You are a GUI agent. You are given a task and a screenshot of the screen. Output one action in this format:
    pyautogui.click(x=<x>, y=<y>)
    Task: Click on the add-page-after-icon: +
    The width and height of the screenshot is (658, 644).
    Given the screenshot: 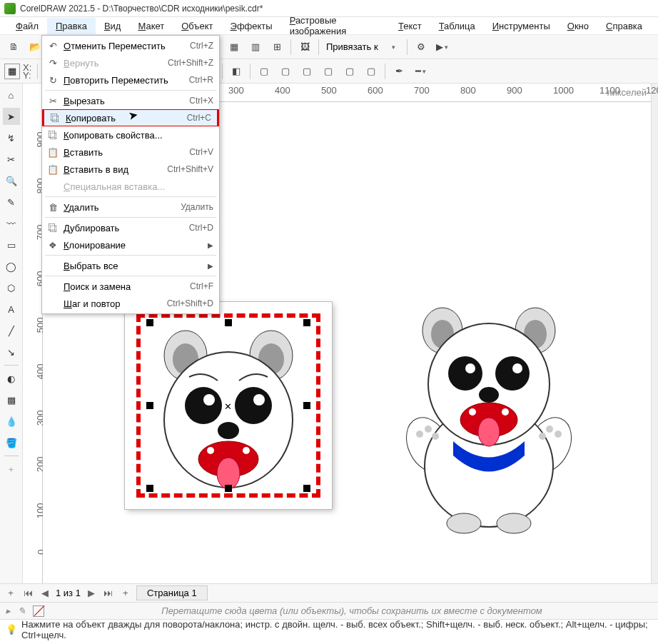 What is the action you would take?
    pyautogui.click(x=126, y=593)
    